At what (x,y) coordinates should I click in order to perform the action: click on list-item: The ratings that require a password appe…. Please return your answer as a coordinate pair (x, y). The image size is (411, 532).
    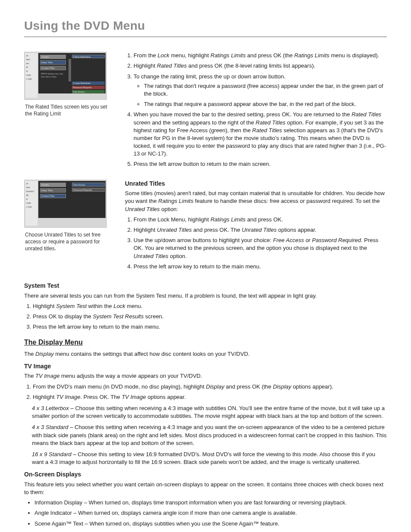
    Looking at the image, I should click on (265, 104).